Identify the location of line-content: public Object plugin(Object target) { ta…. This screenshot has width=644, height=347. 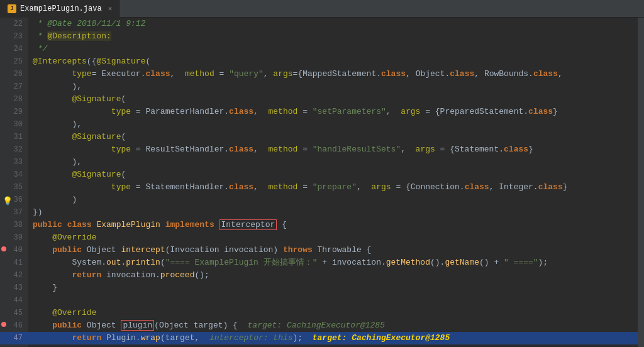
(333, 326).